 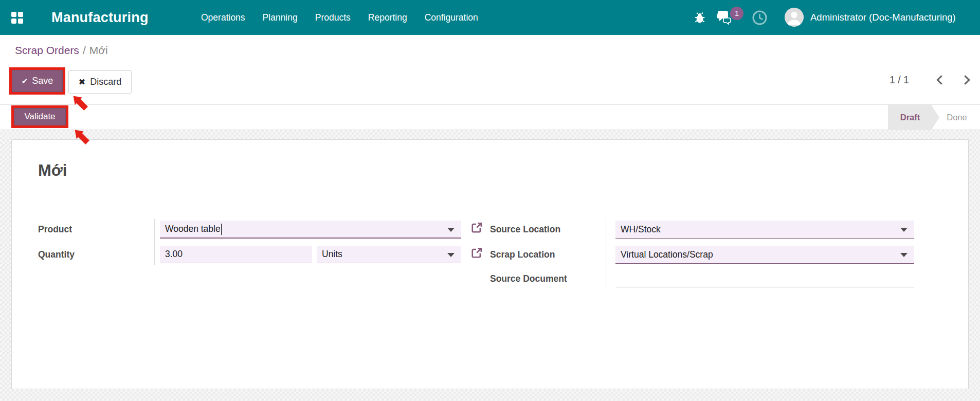 What do you see at coordinates (451, 17) in the screenshot?
I see `menu-configuration: Configuration` at bounding box center [451, 17].